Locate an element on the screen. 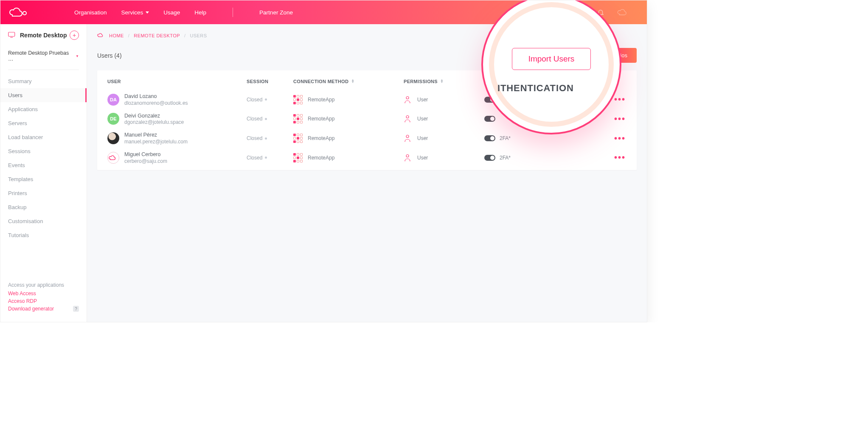 Image resolution: width=868 pixels, height=439 pixels. sidebar-title: Remote Desktop is located at coordinates (37, 36).